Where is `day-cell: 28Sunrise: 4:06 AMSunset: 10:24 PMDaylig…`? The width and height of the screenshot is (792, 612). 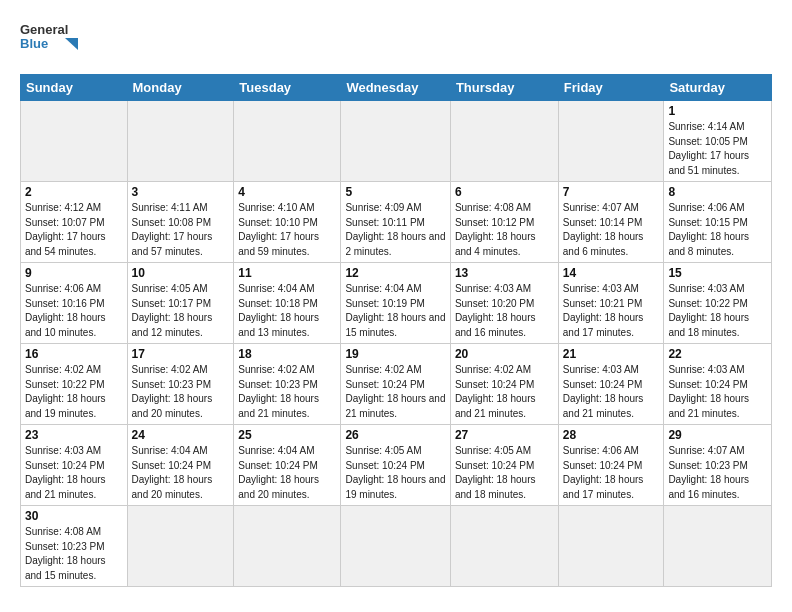 day-cell: 28Sunrise: 4:06 AMSunset: 10:24 PMDaylig… is located at coordinates (611, 466).